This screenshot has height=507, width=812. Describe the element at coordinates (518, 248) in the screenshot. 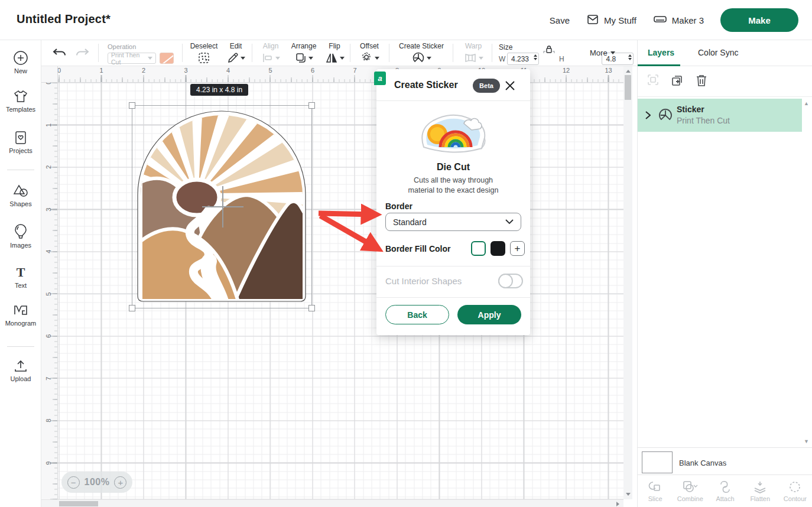

I see `add-color-button: +` at that location.